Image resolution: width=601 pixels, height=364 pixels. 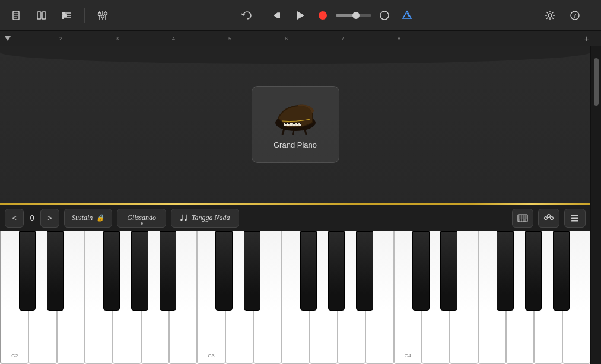 I want to click on record-button, so click(x=323, y=15).